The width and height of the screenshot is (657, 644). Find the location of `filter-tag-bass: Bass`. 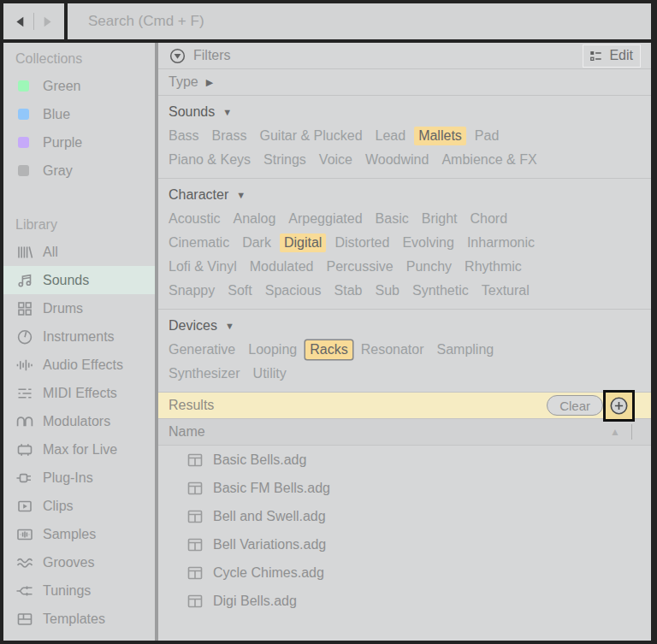

filter-tag-bass: Bass is located at coordinates (184, 136).